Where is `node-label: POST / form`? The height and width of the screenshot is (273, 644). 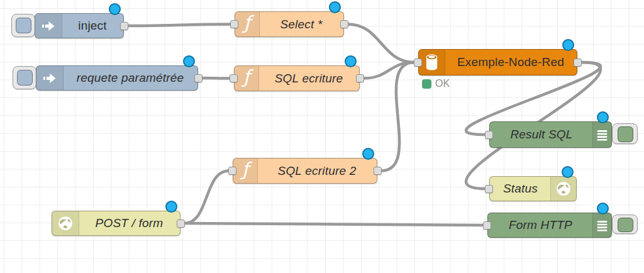
node-label: POST / form is located at coordinates (130, 223).